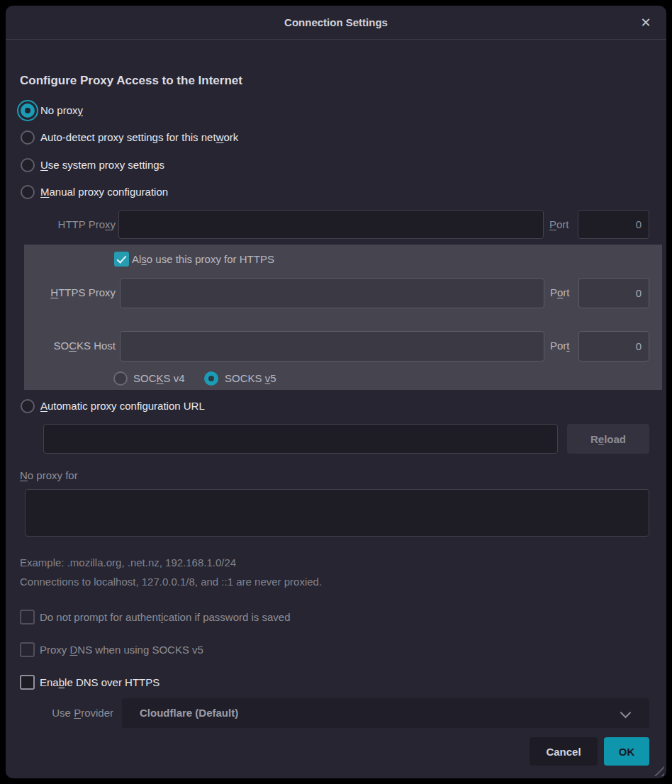 The height and width of the screenshot is (784, 672). What do you see at coordinates (159, 379) in the screenshot?
I see `radio-label-socks-v4: SOCKS v4` at bounding box center [159, 379].